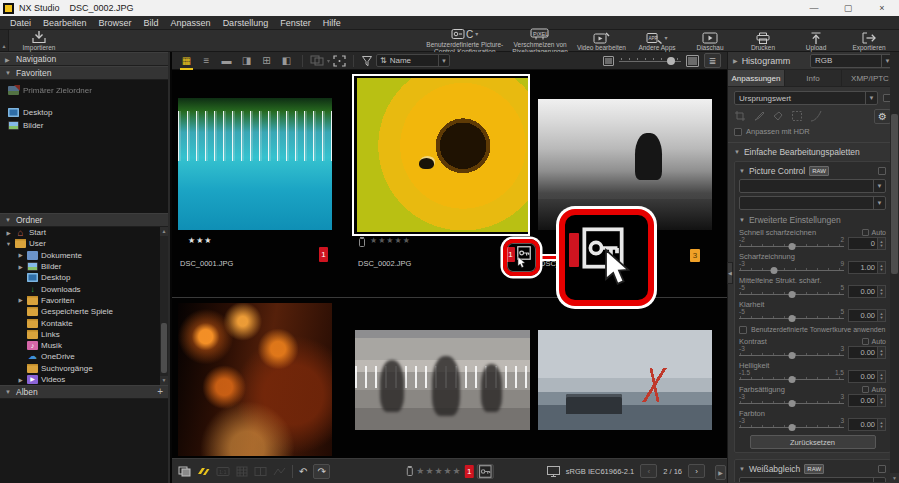 This screenshot has width=899, height=483. I want to click on grid-overlay-icon, so click(242, 472).